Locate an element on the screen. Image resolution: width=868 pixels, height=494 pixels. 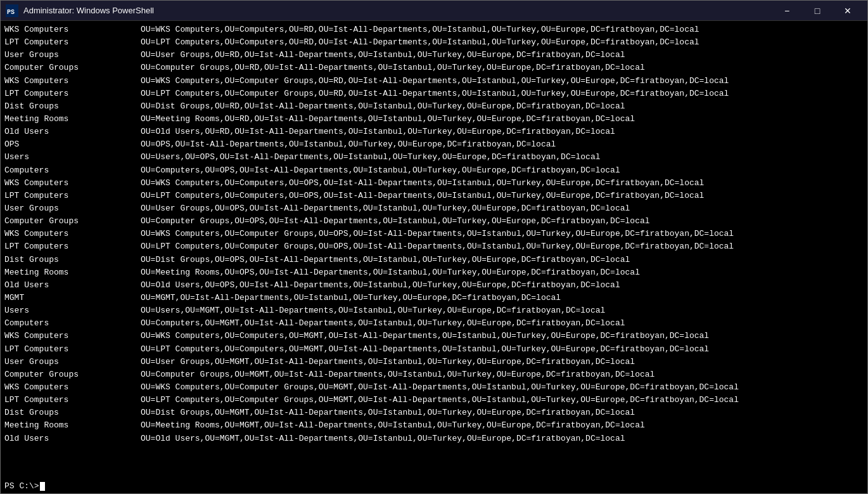
ou-dn: OU=User Groups,OU=MGMT,OU=Ist-All-Depart… is located at coordinates (388, 362).